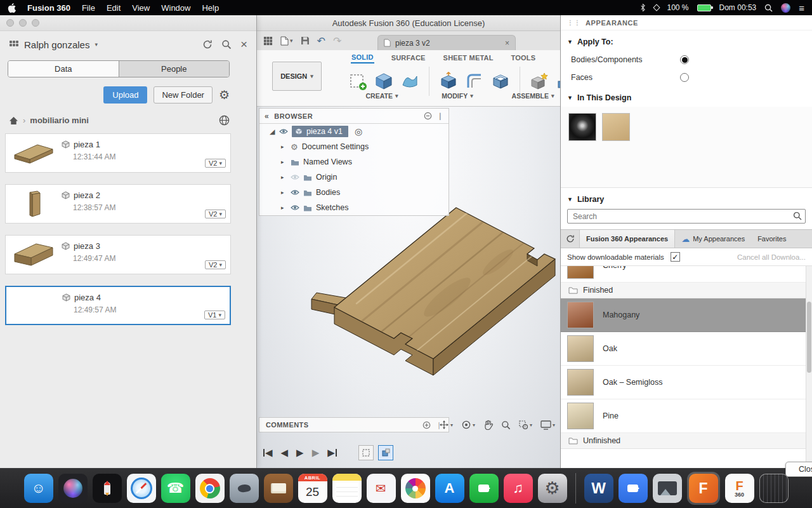 The image size is (812, 508). Describe the element at coordinates (332, 453) in the screenshot. I see `go-to-end-icon: ▶` at that location.